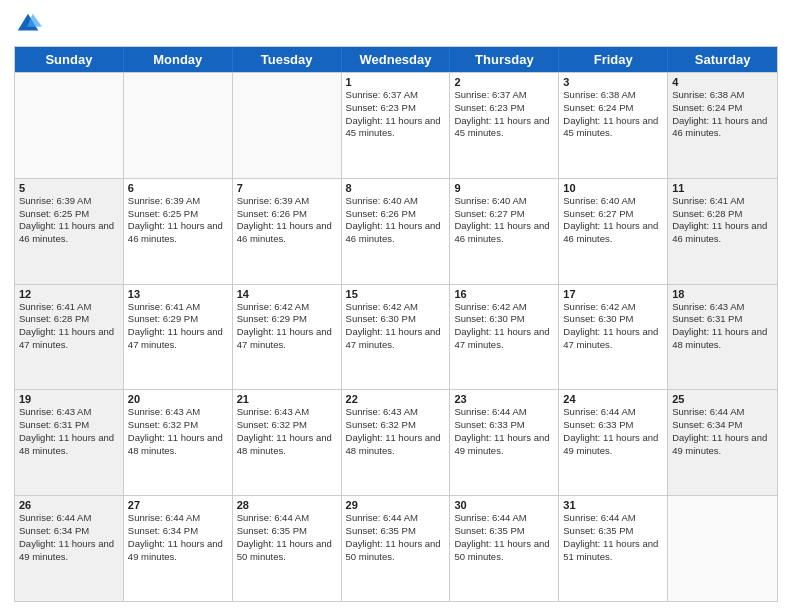 Image resolution: width=792 pixels, height=612 pixels. What do you see at coordinates (614, 442) in the screenshot?
I see `cal-cell: 24Sunrise: 6:44 AMSunset: 6:33 PMDayligh…` at bounding box center [614, 442].